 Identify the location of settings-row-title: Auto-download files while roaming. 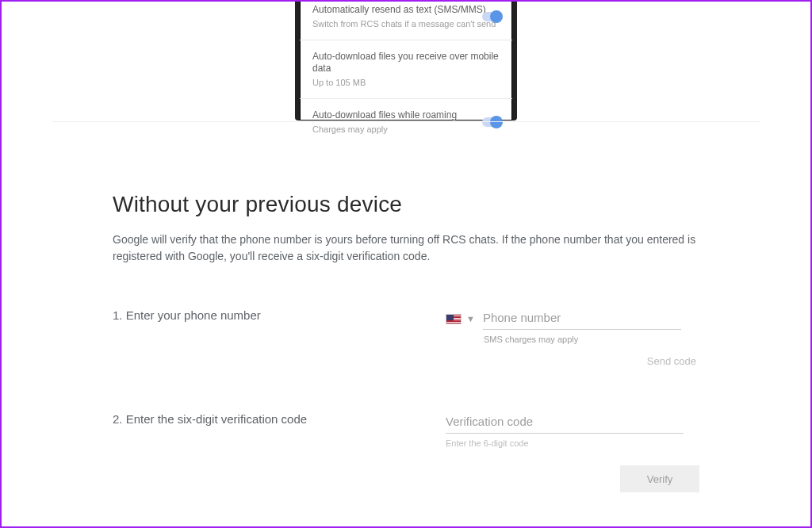
(406, 116).